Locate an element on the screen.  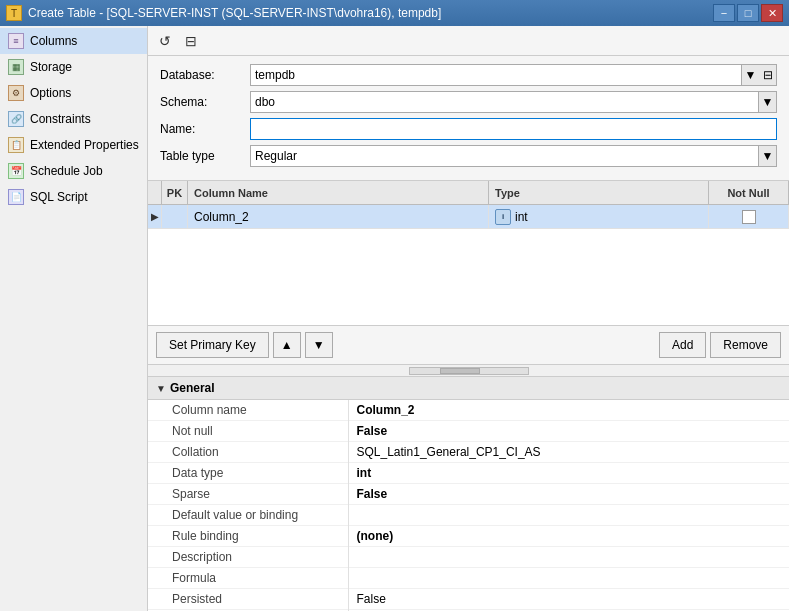
name-input is located at coordinates (514, 129).